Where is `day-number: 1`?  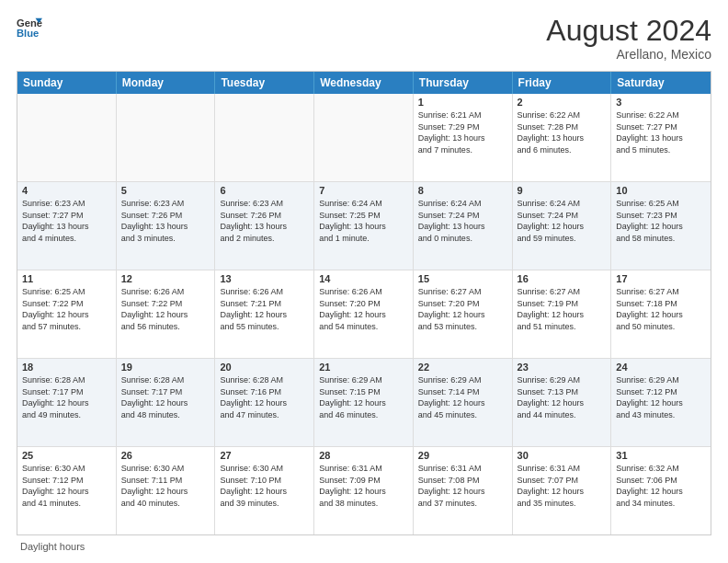 day-number: 1 is located at coordinates (463, 102).